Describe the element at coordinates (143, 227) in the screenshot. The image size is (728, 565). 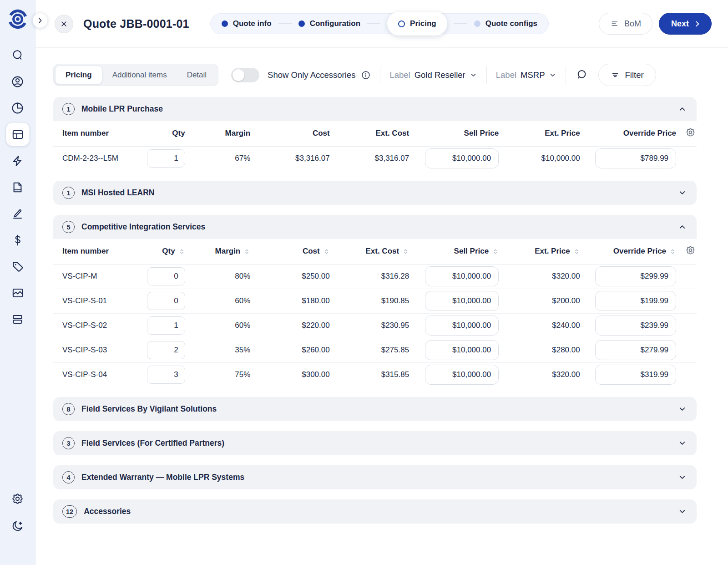
I see `section-title: Competitive Integration Services` at that location.